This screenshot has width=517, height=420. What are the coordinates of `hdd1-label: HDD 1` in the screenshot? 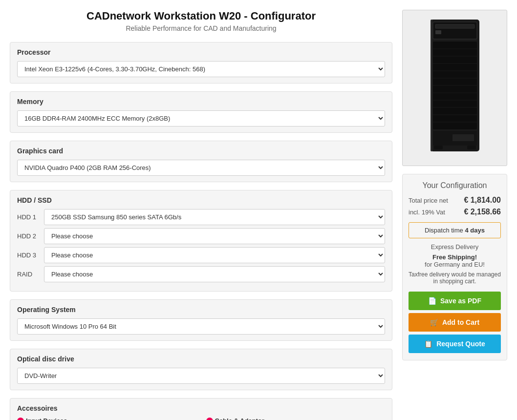 It's located at (30, 217).